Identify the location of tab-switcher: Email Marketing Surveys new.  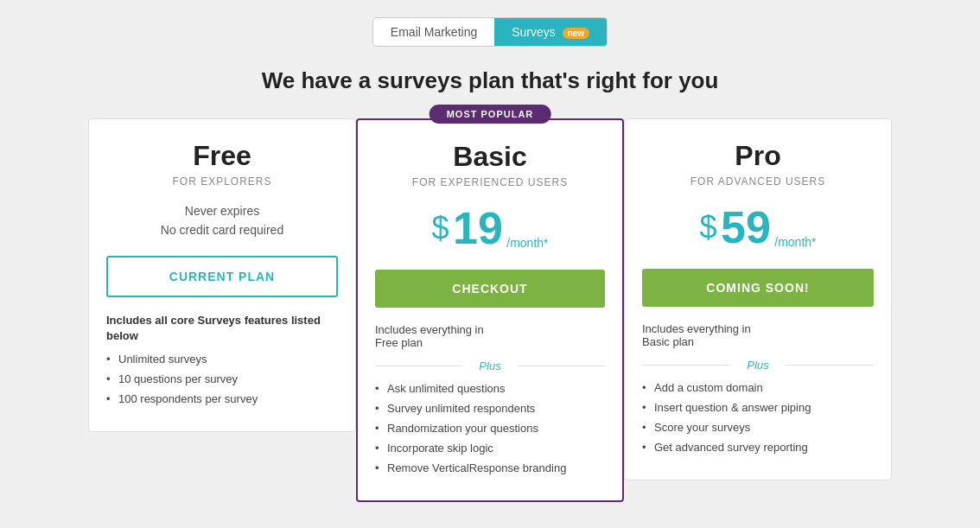
(490, 32).